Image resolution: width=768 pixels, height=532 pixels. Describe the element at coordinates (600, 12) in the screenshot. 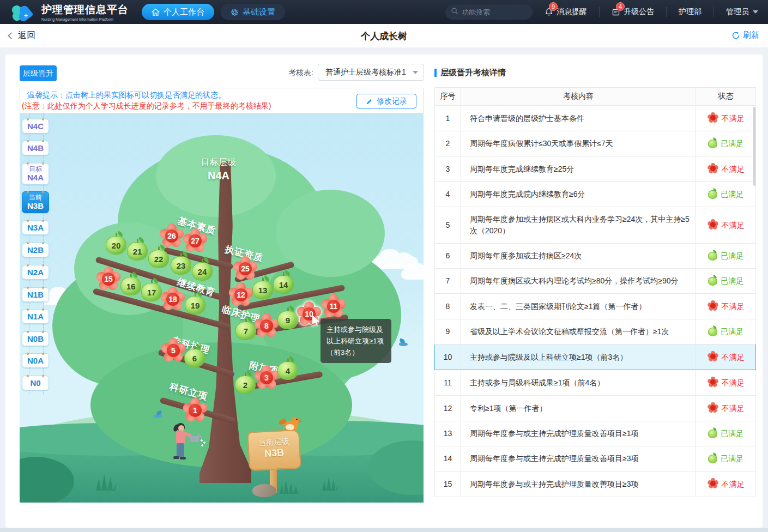

I see `divider` at that location.